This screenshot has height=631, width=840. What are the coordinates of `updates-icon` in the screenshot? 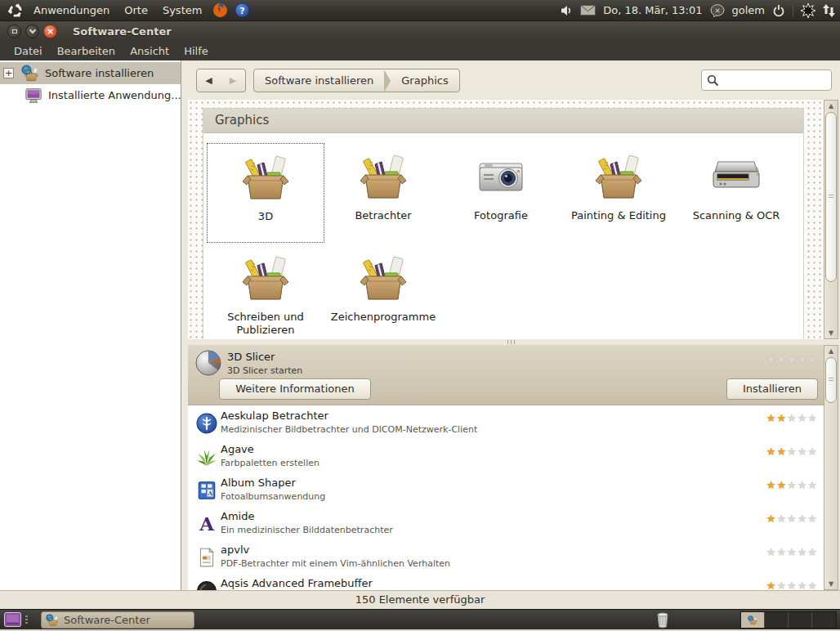 It's located at (808, 11).